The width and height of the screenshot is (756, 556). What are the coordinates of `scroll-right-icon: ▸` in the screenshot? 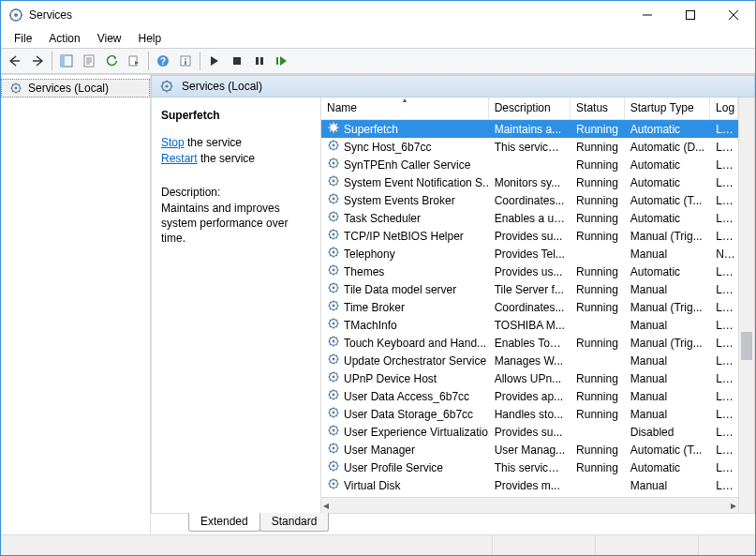 It's located at (734, 505).